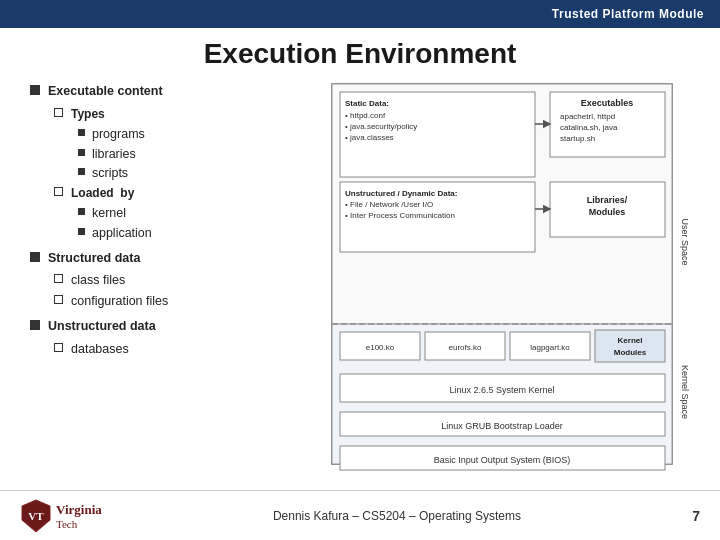  Describe the element at coordinates (630, 340) in the screenshot. I see `kernel-modules-label: Kernel` at that location.